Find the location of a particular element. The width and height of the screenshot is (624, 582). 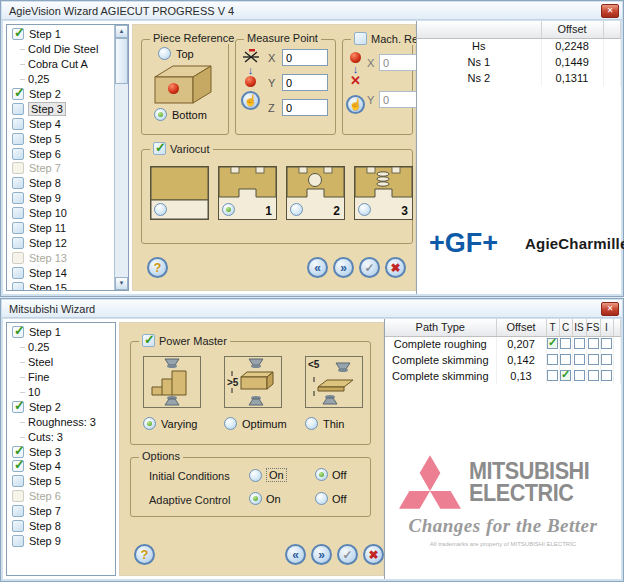

radio-bottom-label: Bottom is located at coordinates (190, 115).